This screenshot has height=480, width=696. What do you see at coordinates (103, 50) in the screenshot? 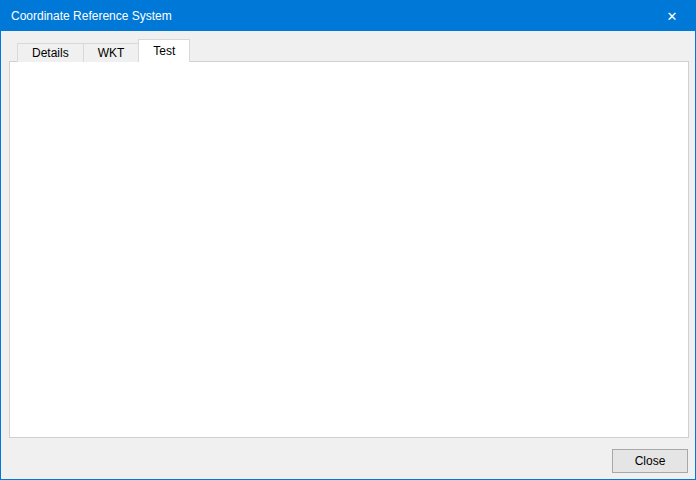
I see `tab-bar: Details WKT Test` at bounding box center [103, 50].